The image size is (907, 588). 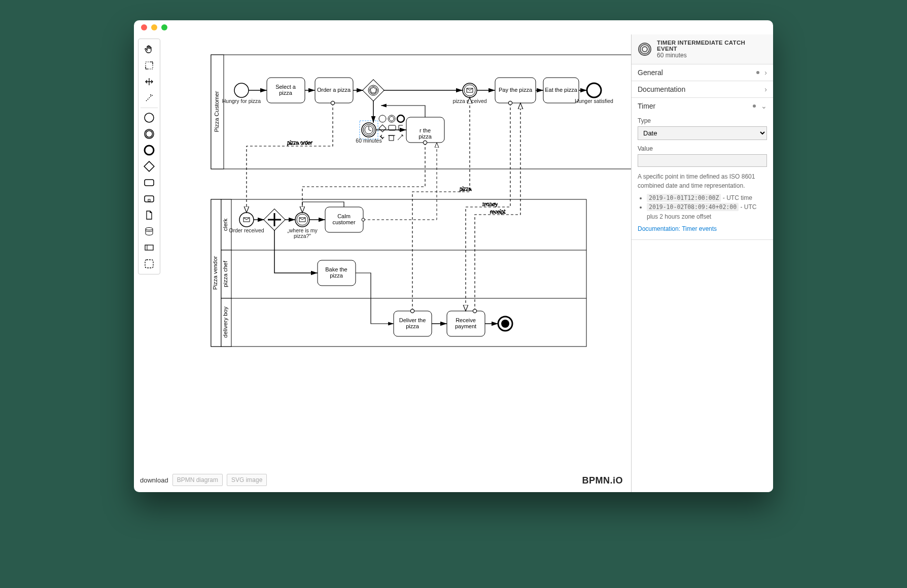 I want to click on maximize-window-button, so click(x=164, y=27).